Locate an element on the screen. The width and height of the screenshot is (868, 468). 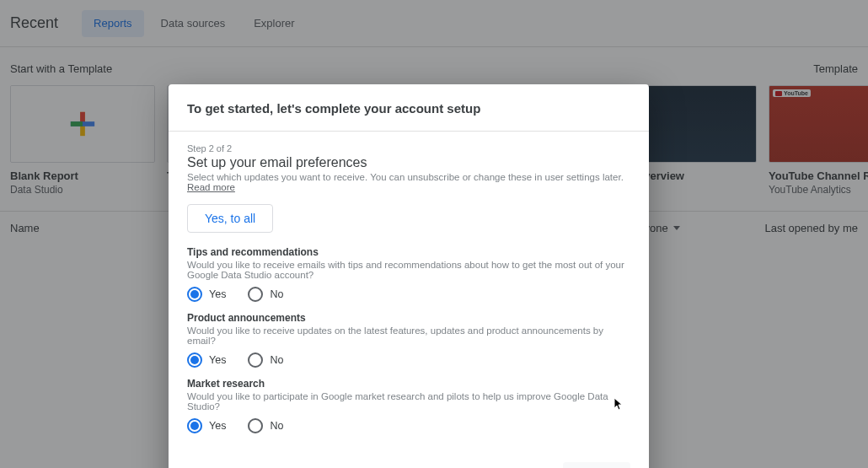
radio-group-product: Yes No is located at coordinates (409, 360).